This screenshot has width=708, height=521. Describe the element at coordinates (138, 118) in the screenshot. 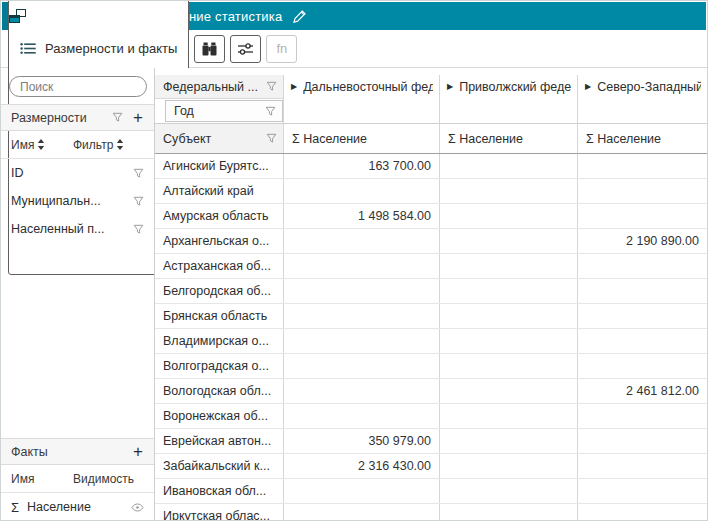

I see `add-dimension-button: +` at that location.